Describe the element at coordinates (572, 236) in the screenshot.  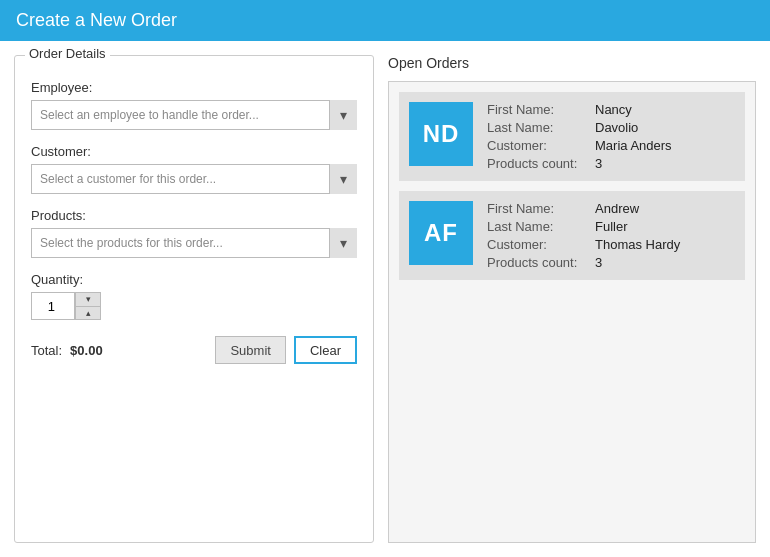
I see `order-card: AFFirst Name:AndrewLast Name:FullerCusto…` at that location.